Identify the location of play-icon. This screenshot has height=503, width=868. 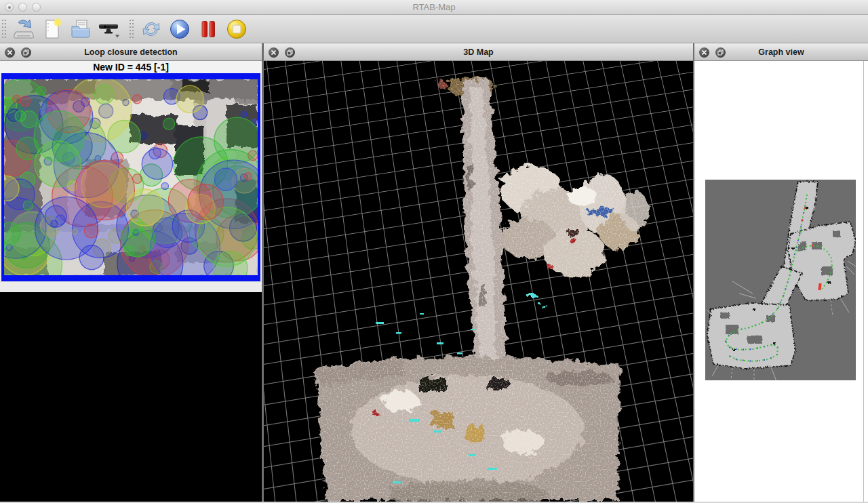
(180, 29).